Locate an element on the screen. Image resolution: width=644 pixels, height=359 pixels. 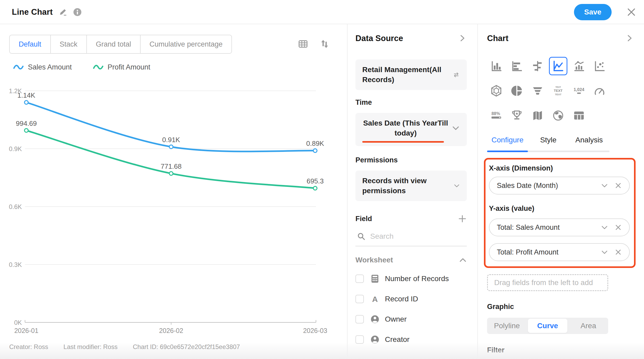
chart-type-text: TEXT TEXT TEXT is located at coordinates (558, 91).